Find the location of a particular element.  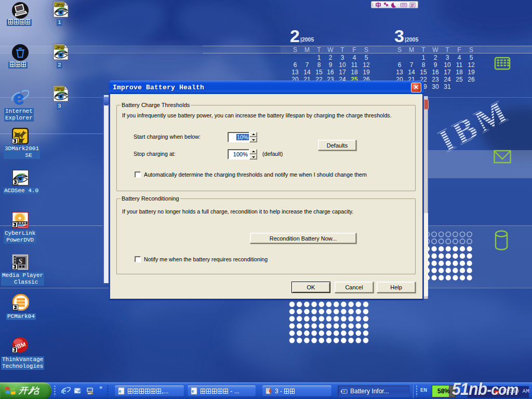

svg-text: 24 is located at coordinates (447, 79).